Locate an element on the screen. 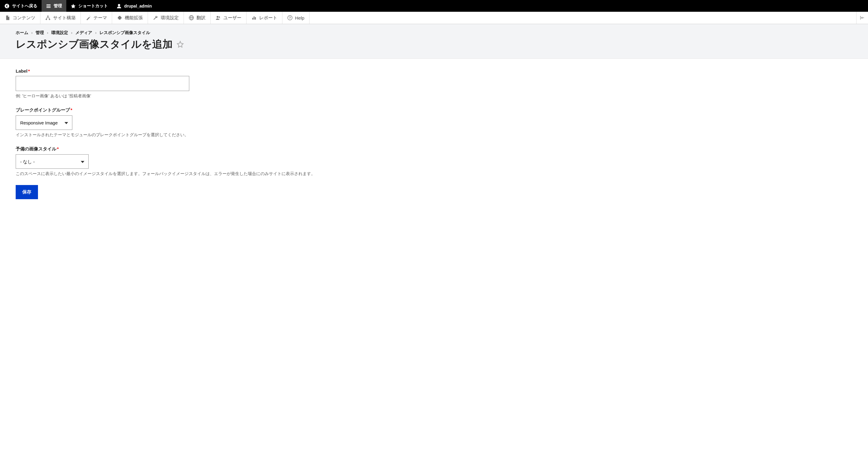  admin-menu-reports-label: レポート is located at coordinates (268, 18).